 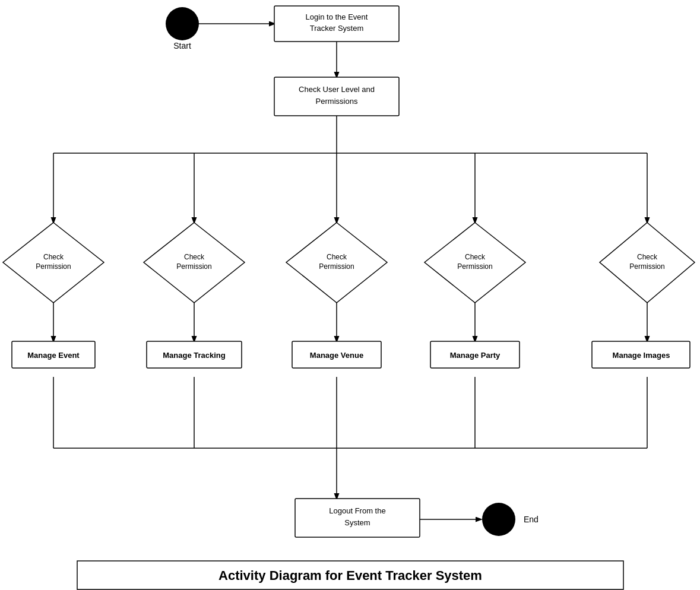 What do you see at coordinates (337, 355) in the screenshot?
I see `manage-venue-text: Manage Venue` at bounding box center [337, 355].